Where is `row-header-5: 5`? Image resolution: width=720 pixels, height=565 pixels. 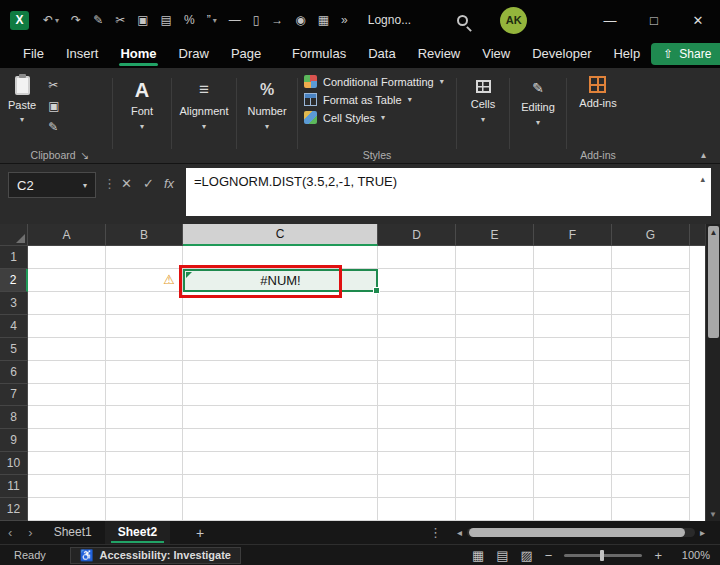 row-header-5: 5 is located at coordinates (14, 350).